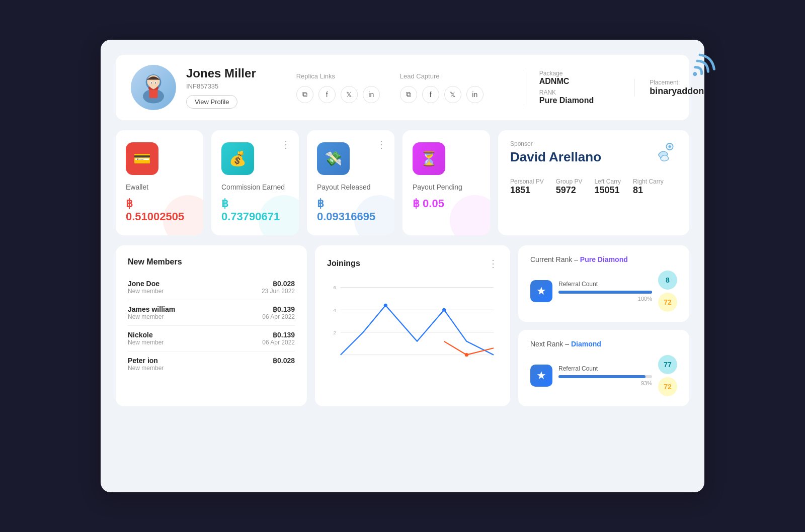  What do you see at coordinates (146, 338) in the screenshot?
I see `member-info: Nickole New member` at bounding box center [146, 338].